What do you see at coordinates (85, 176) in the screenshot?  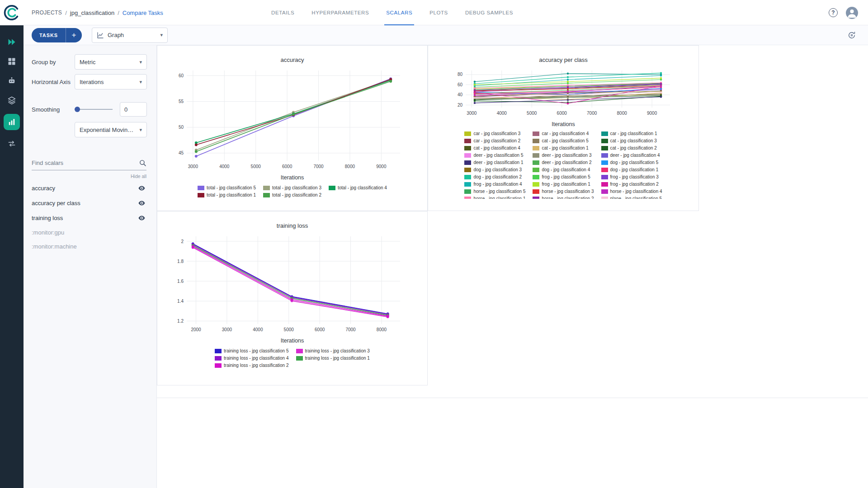 I see `hide-all-link: Hide all` at bounding box center [85, 176].